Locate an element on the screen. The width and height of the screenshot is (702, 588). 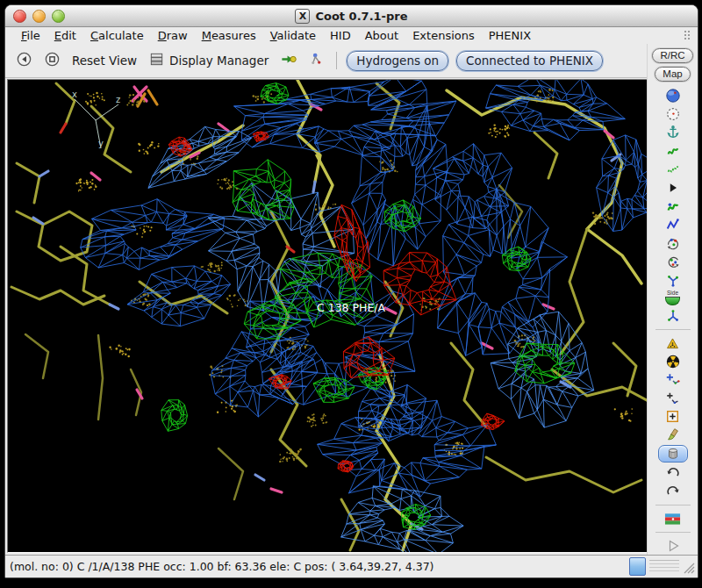
refine-residue-icon is located at coordinates (672, 344).